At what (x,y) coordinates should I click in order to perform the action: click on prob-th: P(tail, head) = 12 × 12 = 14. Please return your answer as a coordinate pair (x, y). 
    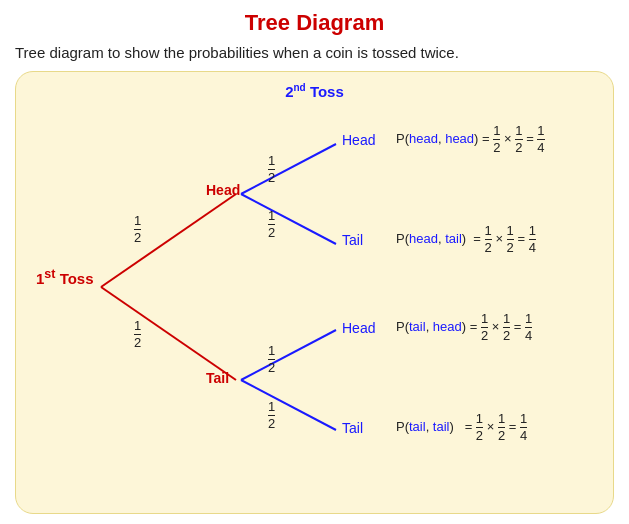
    Looking at the image, I should click on (464, 328).